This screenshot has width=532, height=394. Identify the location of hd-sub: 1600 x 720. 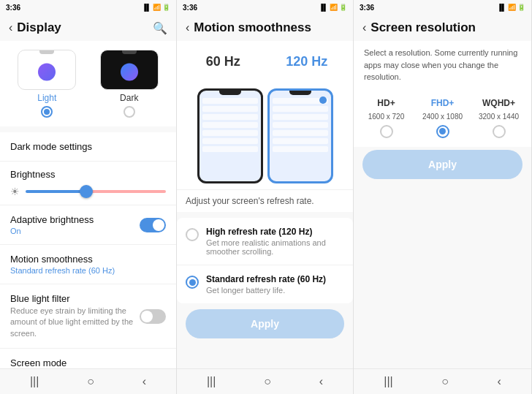
(387, 117).